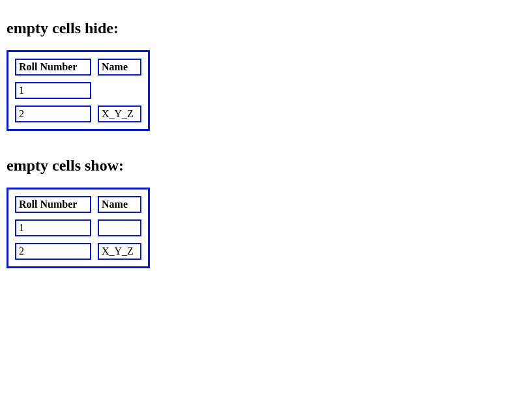  I want to click on table-show-empty: Roll Number Name 1 2 X_Y_Z, so click(78, 228).